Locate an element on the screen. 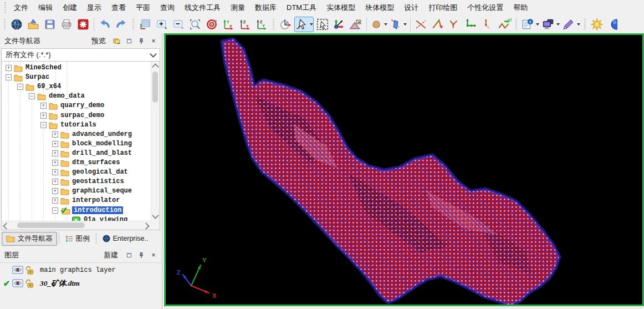 This screenshot has width=644, height=309. rotate-view-button is located at coordinates (285, 24).